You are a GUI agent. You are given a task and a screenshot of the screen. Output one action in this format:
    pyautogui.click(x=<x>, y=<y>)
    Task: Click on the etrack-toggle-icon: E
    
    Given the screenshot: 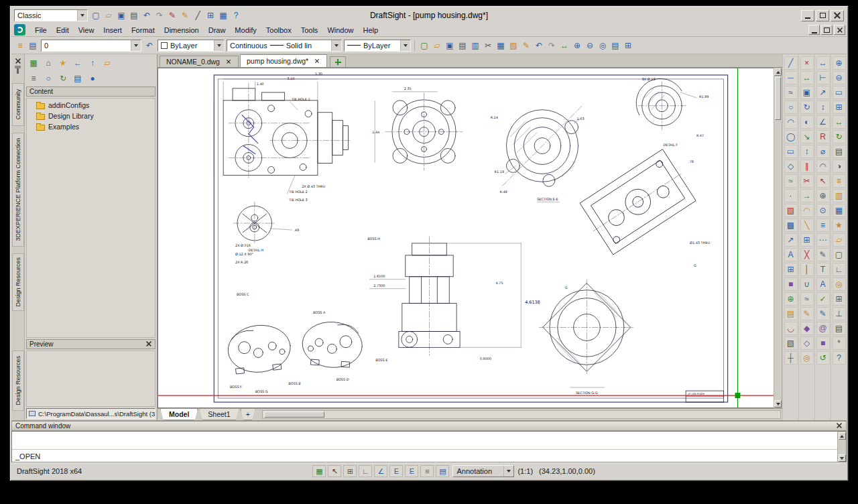 What is the action you would take?
    pyautogui.click(x=412, y=471)
    